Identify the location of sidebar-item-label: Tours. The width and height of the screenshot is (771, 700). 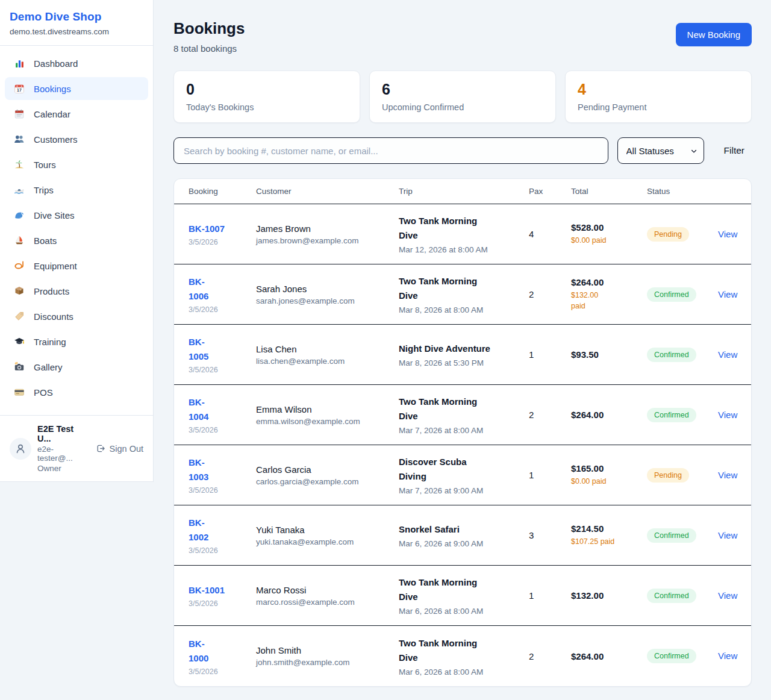
(45, 165).